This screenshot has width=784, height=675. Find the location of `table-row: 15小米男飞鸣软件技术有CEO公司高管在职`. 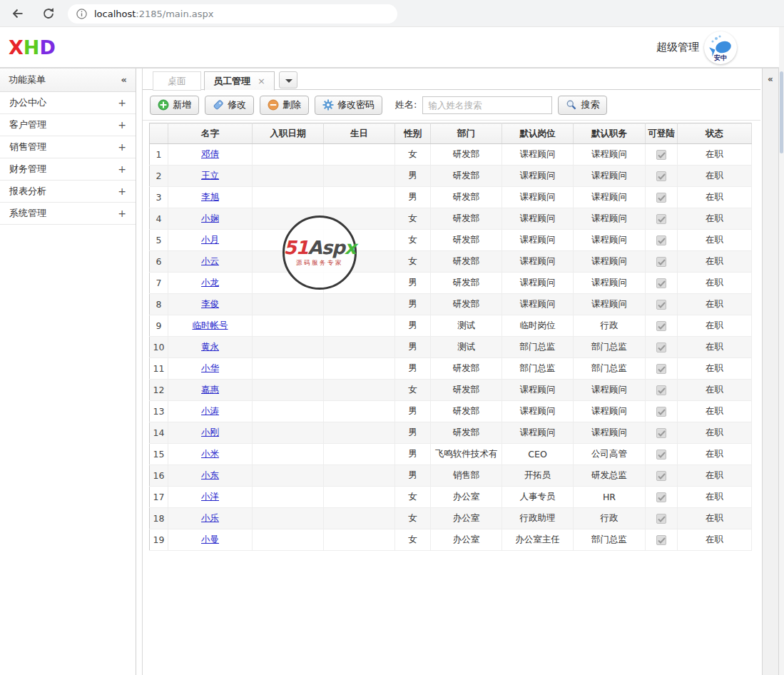

table-row: 15小米男飞鸣软件技术有CEO公司高管在职 is located at coordinates (451, 455).